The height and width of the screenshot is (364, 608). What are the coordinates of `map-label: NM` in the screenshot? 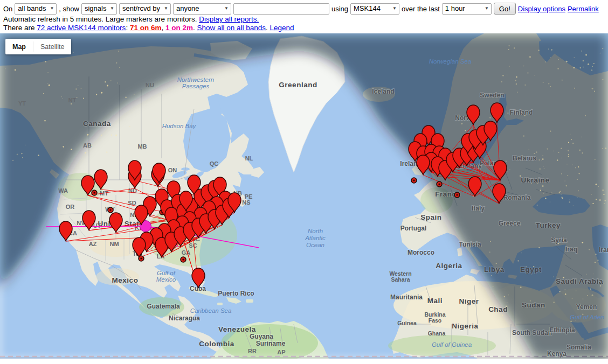 It's located at (114, 244).